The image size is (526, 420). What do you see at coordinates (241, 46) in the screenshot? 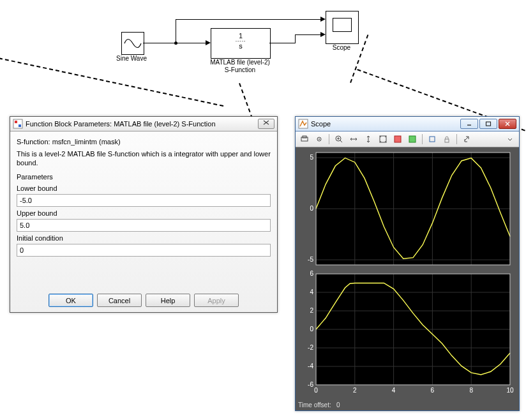
I see `sfunc-denominator: s` at bounding box center [241, 46].